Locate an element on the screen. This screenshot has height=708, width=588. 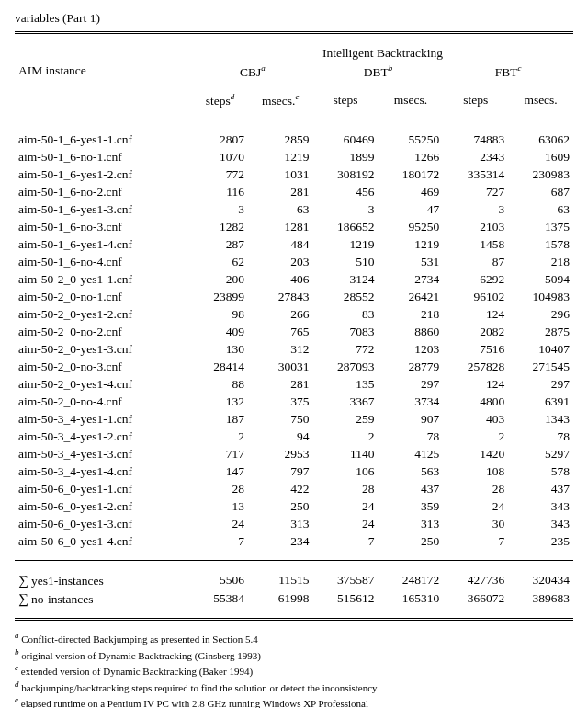
cell-dbt-msecs: 250 is located at coordinates (410, 541).